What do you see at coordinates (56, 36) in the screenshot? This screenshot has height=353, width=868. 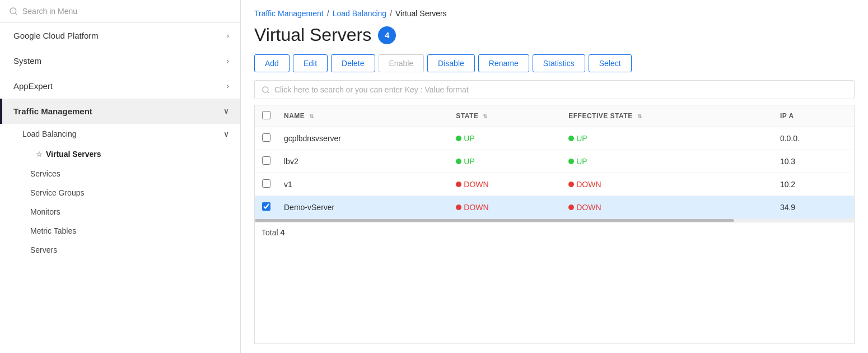 I see `sidebar-item-label: Google Cloud Platform` at bounding box center [56, 36].